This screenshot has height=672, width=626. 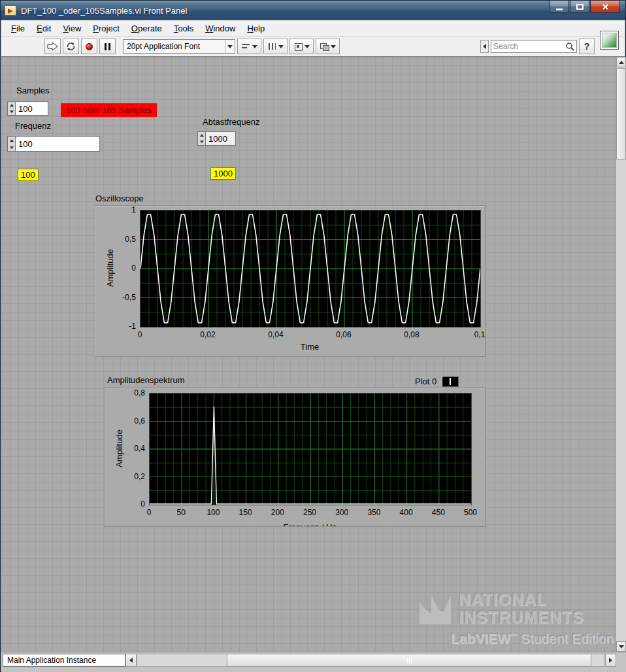 What do you see at coordinates (107, 47) in the screenshot?
I see `pause-icon` at bounding box center [107, 47].